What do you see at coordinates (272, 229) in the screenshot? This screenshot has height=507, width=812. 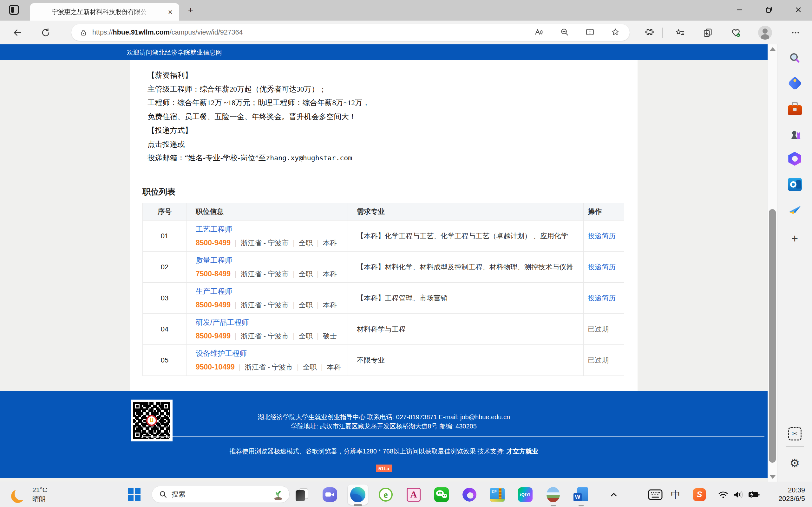 I see `job-title-link: 工艺工程师` at bounding box center [272, 229].